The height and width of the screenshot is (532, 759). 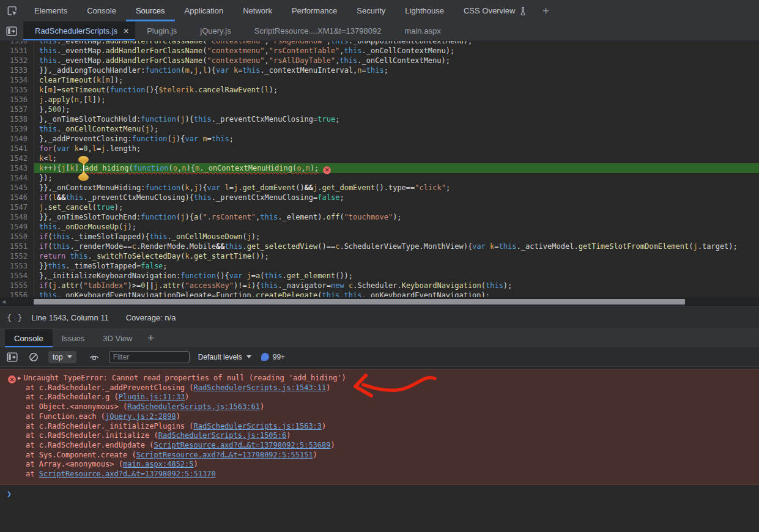 What do you see at coordinates (102, 11) in the screenshot?
I see `tab-console: Console` at bounding box center [102, 11].